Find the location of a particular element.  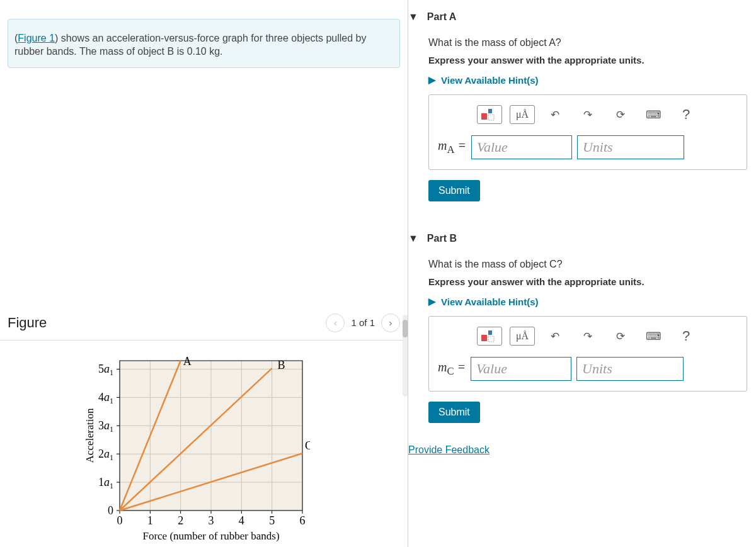

svg-text: Acceleration is located at coordinates (89, 436).